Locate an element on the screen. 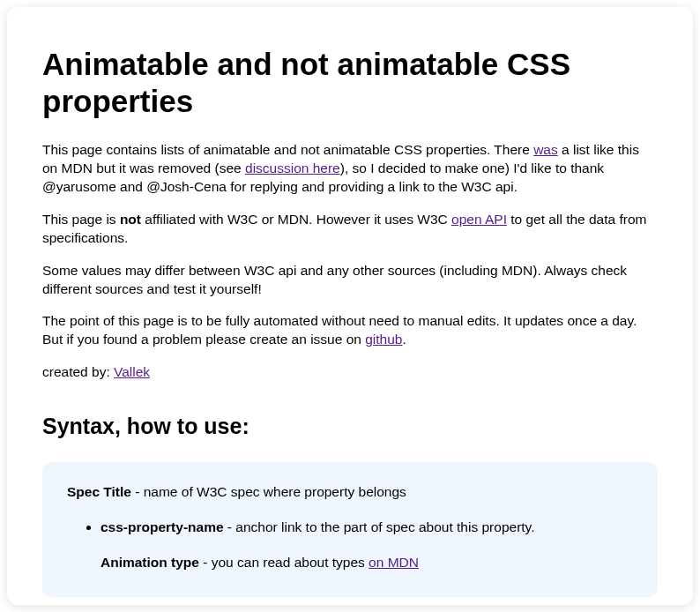 This screenshot has height=612, width=700. intro-paragraph-3: Some values may differ between W3C api a… is located at coordinates (350, 280).